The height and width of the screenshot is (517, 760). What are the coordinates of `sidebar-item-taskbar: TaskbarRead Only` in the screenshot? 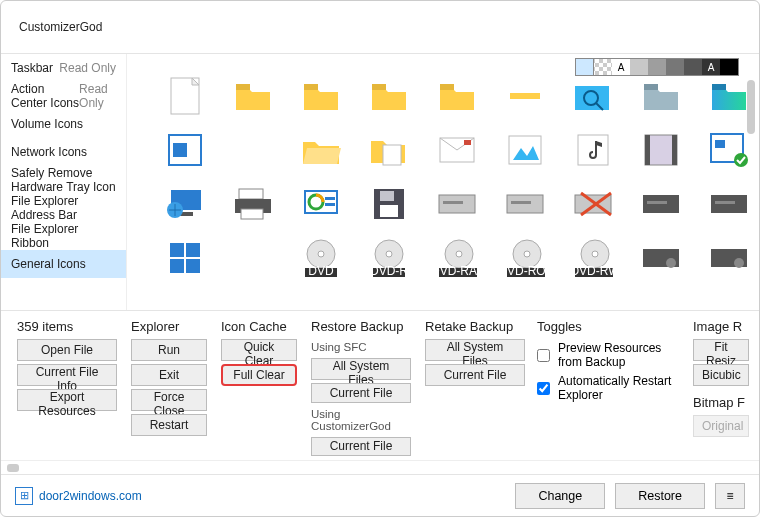 It's located at (64, 68).